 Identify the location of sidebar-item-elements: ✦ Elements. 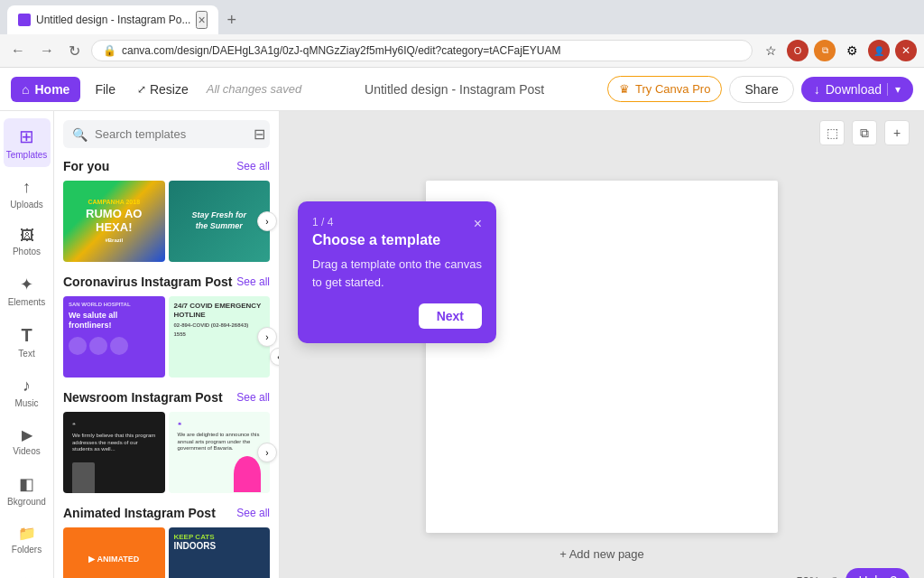
(27, 291).